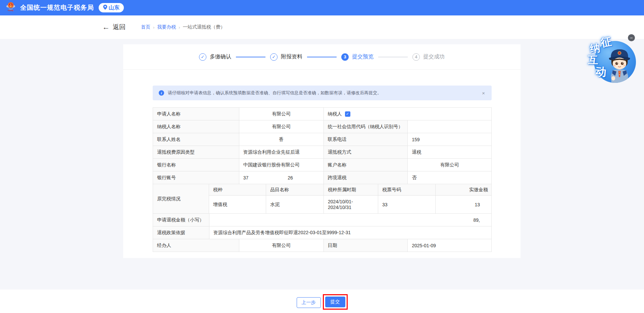  I want to click on step-2: ✓ 附报资料, so click(286, 57).